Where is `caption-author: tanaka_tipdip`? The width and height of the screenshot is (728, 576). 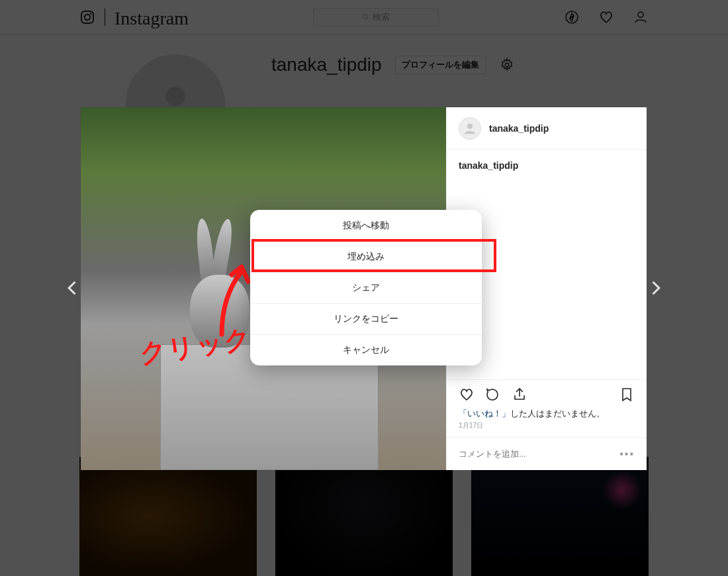 caption-author: tanaka_tipdip is located at coordinates (488, 166).